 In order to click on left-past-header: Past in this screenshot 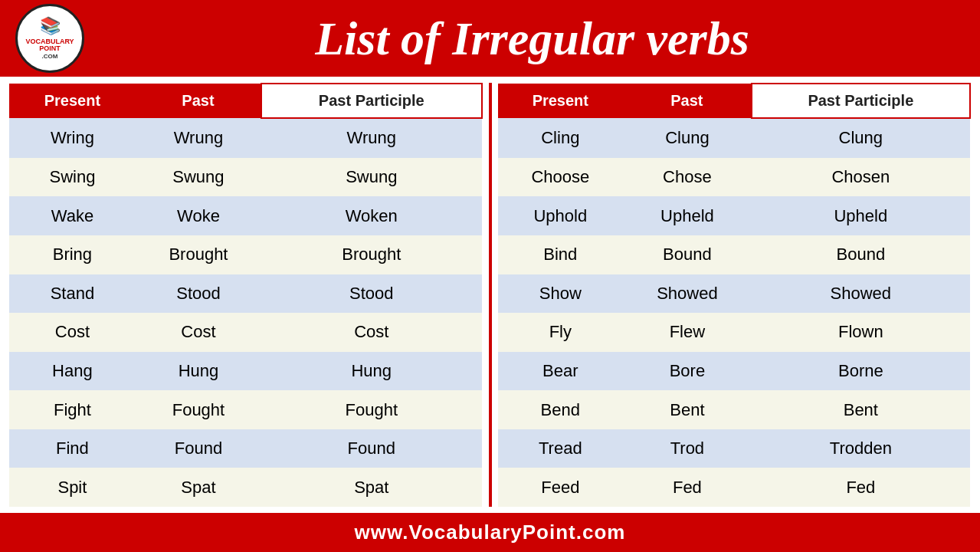, I will do `click(198, 101)`.